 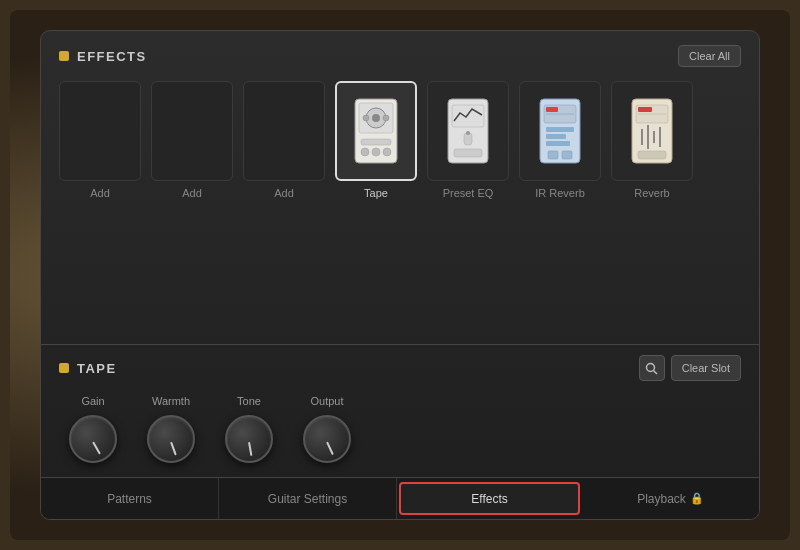 I want to click on search-icon, so click(x=652, y=368).